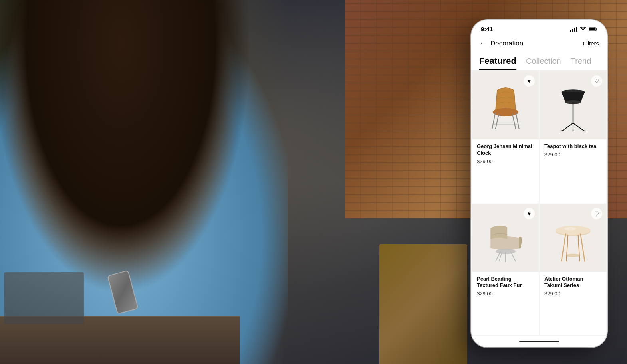 This screenshot has height=364, width=627. What do you see at coordinates (539, 28) in the screenshot?
I see `status-bar: 9:41` at bounding box center [539, 28].